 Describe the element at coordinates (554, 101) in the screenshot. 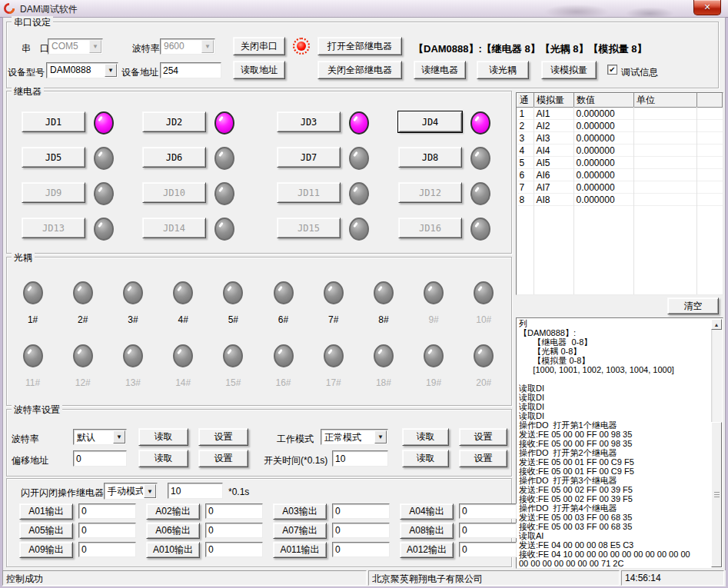

I see `col-header-analog: 模拟量` at that location.